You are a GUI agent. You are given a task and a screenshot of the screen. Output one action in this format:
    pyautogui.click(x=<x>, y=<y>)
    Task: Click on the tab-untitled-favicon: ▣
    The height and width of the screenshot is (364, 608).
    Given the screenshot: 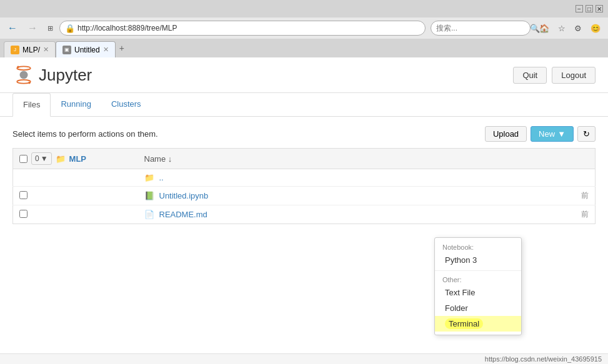 What is the action you would take?
    pyautogui.click(x=67, y=50)
    